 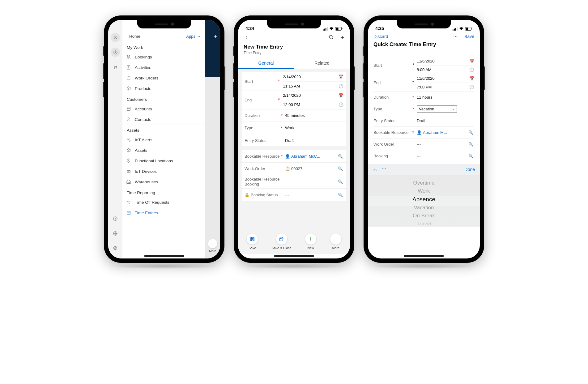 What do you see at coordinates (424, 183) in the screenshot?
I see `picker-option: Overtime` at bounding box center [424, 183].